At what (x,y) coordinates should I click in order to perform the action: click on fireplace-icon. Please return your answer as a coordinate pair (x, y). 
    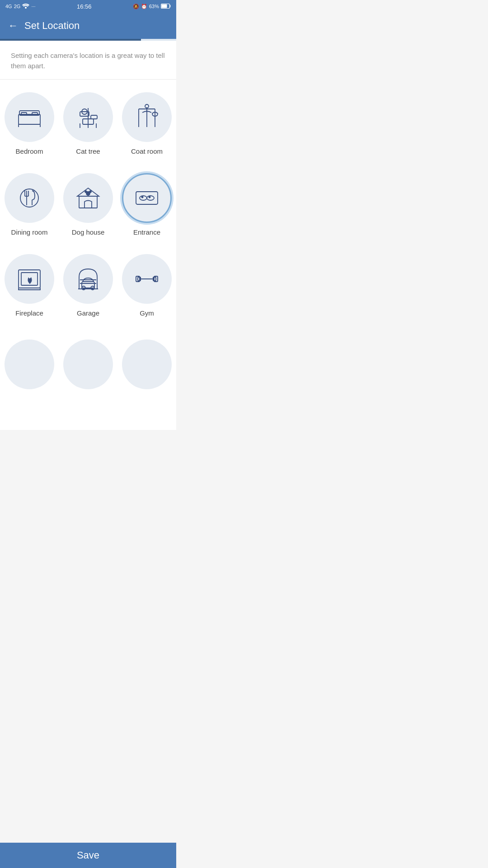
    Looking at the image, I should click on (29, 279).